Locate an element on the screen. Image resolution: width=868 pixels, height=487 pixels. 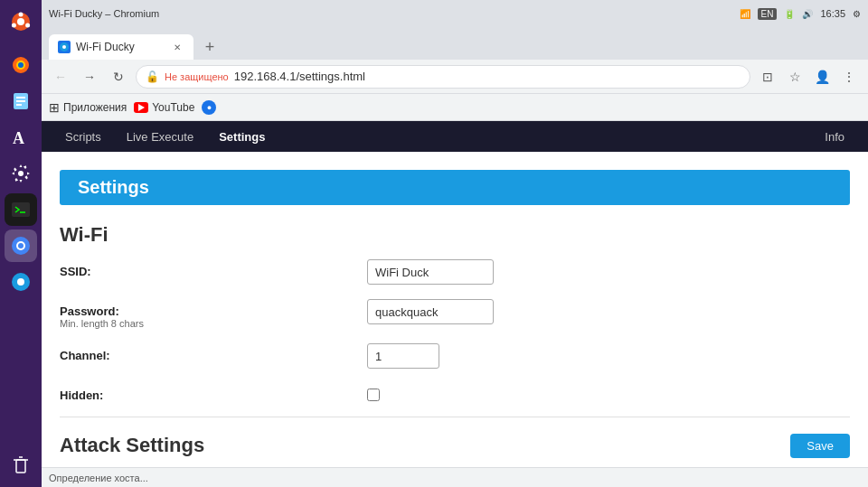
bookmark-apps-label: Приложения is located at coordinates (95, 108).